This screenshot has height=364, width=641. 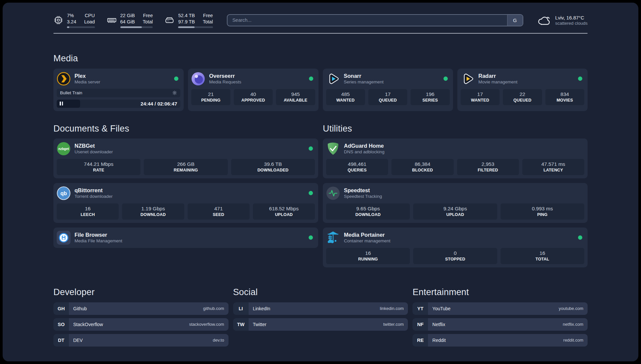 I want to click on weather-location-temp: Lviv, 16.87°C, so click(x=571, y=18).